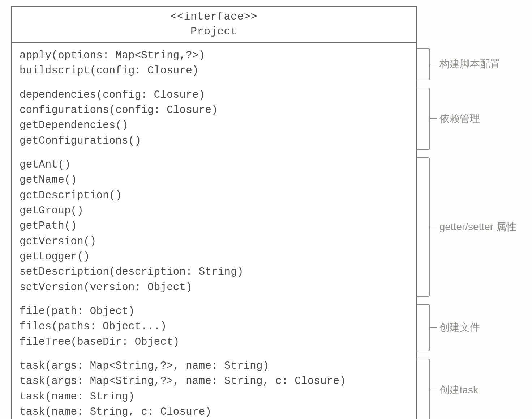  Describe the element at coordinates (214, 32) in the screenshot. I see `uml-class-name: Project` at that location.